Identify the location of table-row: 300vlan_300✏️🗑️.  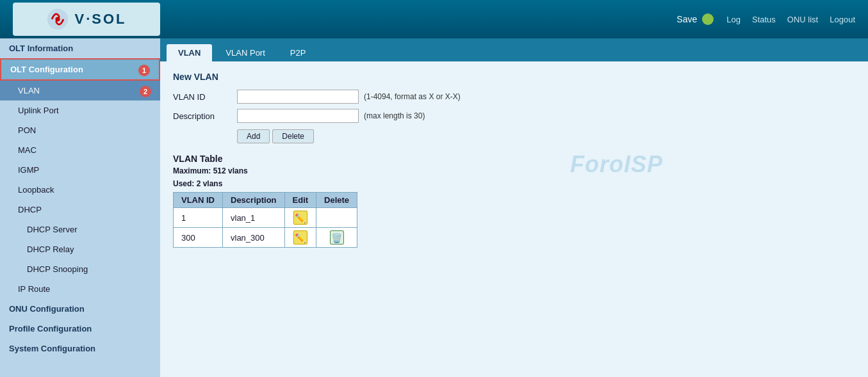
(265, 238).